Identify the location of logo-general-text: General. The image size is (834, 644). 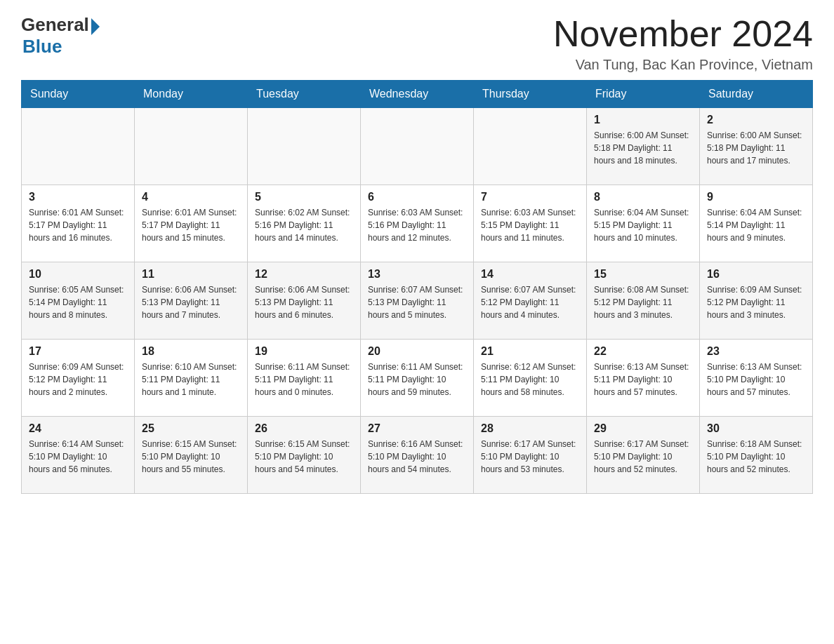
(55, 25).